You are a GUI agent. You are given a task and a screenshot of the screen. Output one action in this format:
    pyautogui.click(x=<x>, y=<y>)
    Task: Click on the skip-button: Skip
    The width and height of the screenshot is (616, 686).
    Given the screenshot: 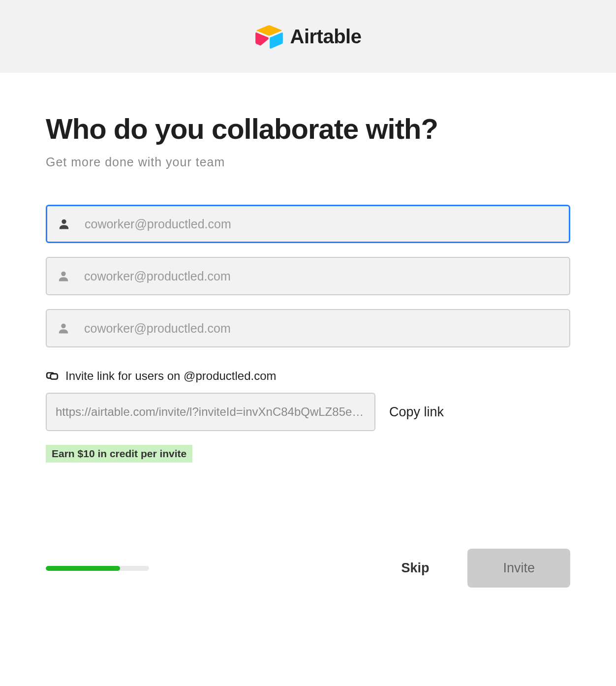 What is the action you would take?
    pyautogui.click(x=415, y=568)
    